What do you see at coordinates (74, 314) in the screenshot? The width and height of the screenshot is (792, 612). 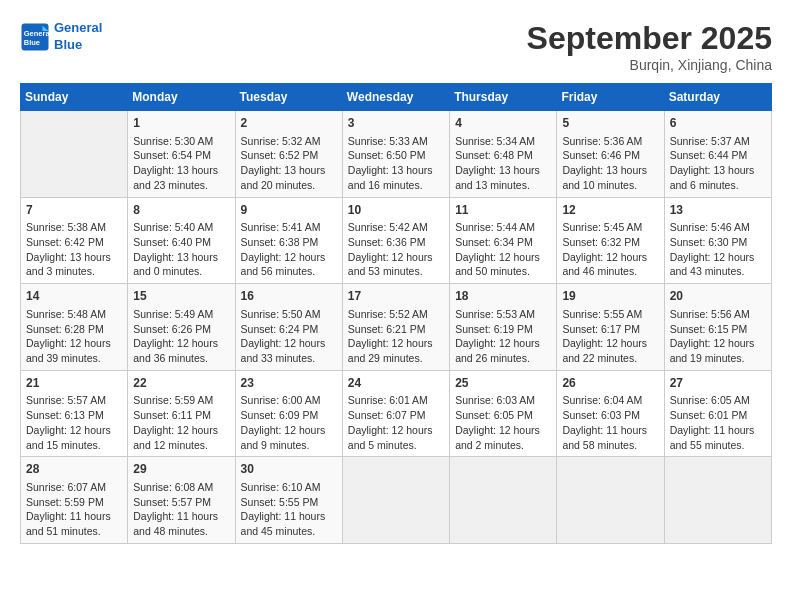 I see `day-info: Sunrise: 5:48 AM` at bounding box center [74, 314].